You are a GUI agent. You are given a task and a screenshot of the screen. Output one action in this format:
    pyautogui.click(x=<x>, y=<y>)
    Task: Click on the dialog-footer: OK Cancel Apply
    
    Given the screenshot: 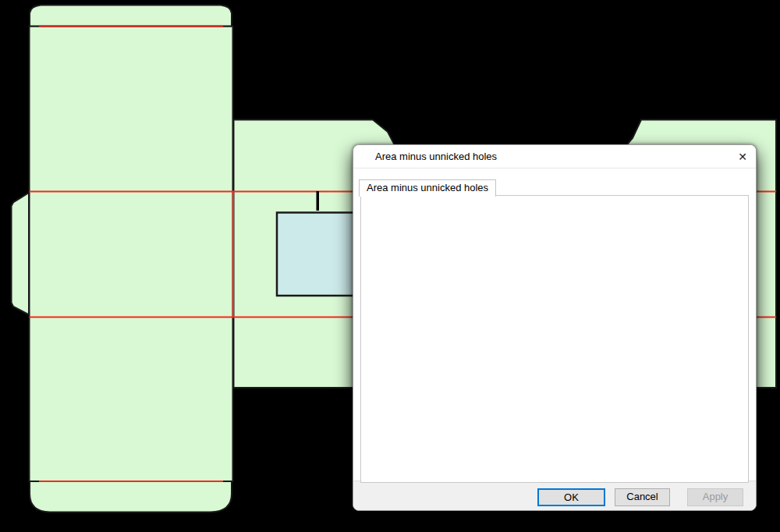 What is the action you would take?
    pyautogui.click(x=555, y=495)
    